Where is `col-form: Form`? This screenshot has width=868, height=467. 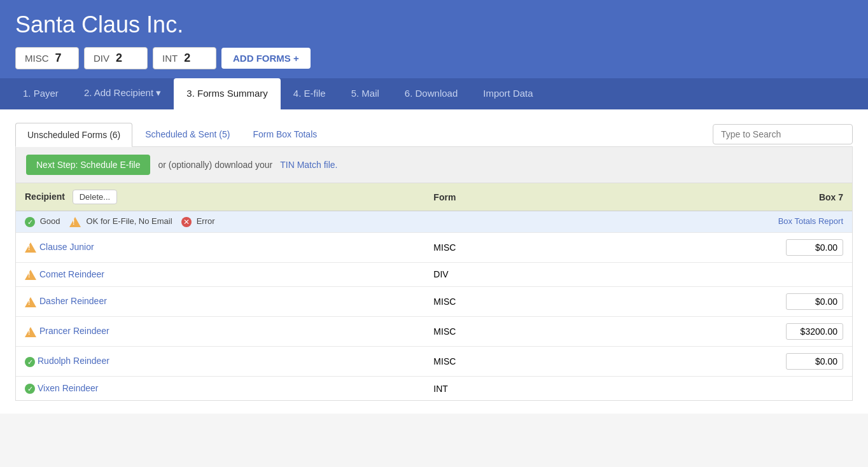
col-form: Form is located at coordinates (499, 197).